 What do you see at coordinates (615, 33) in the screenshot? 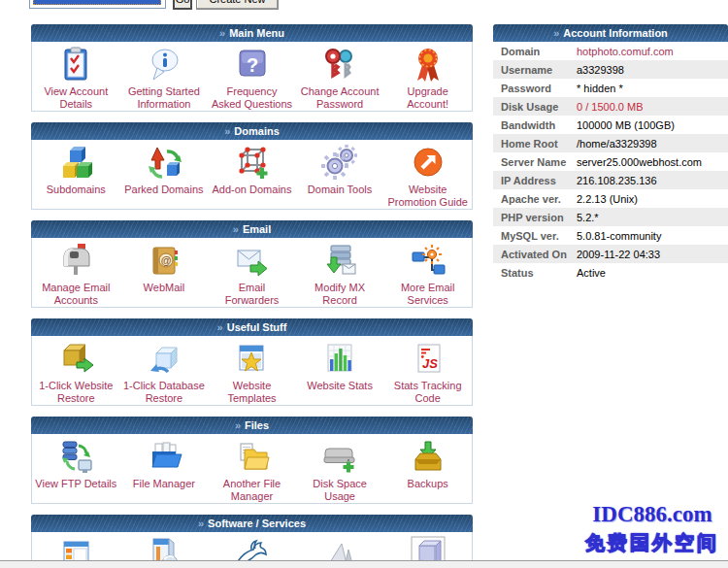
I see `panel-title: Account Information` at bounding box center [615, 33].